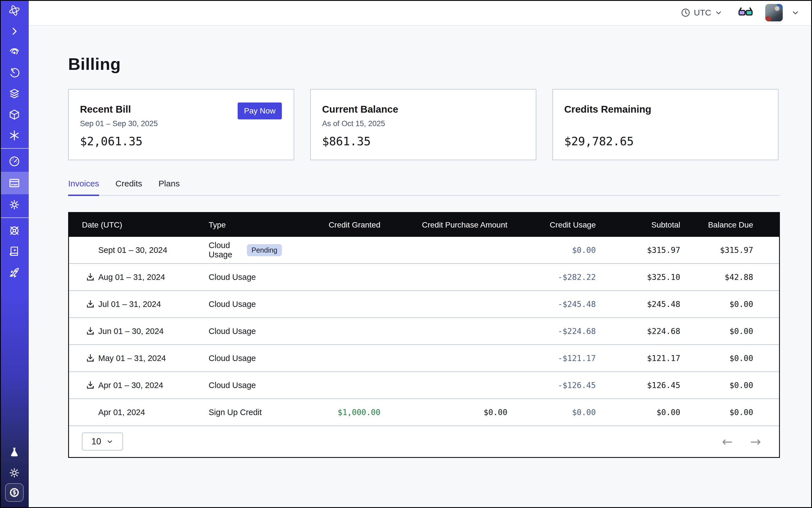 The height and width of the screenshot is (508, 812). What do you see at coordinates (638, 250) in the screenshot?
I see `subtotal-value: $315.97` at bounding box center [638, 250].